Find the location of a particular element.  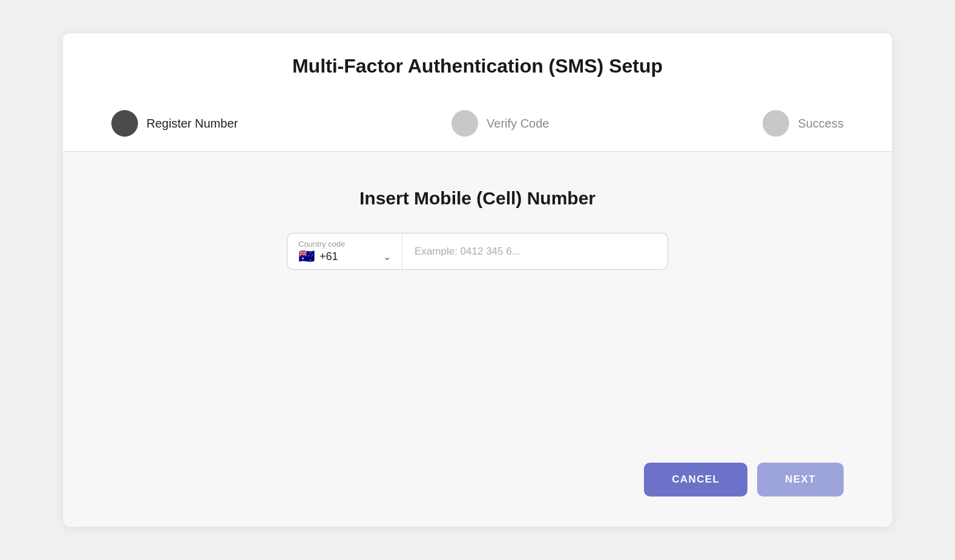

step-circle-verify is located at coordinates (465, 123).